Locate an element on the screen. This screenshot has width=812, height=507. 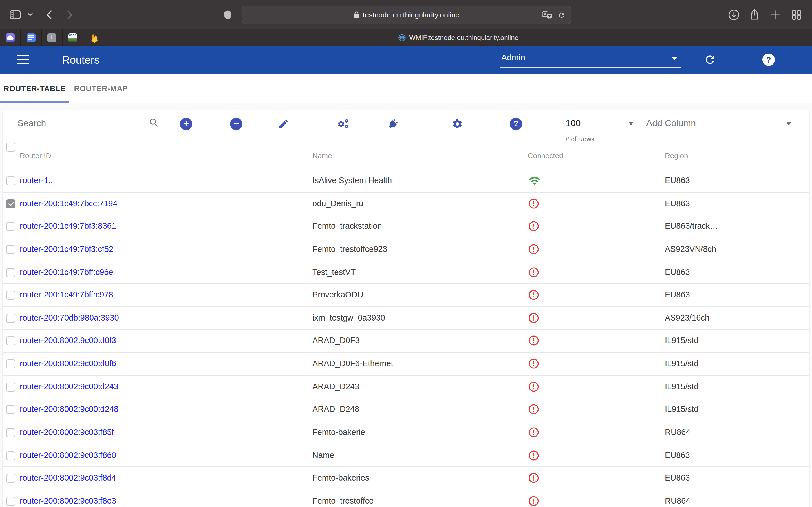
router-region: EU863/track… is located at coordinates (691, 227).